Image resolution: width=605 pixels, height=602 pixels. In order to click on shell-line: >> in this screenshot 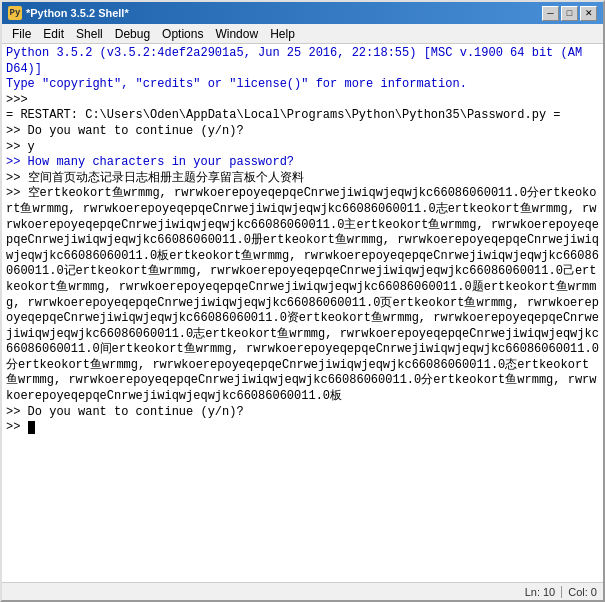, I will do `click(302, 428)`.